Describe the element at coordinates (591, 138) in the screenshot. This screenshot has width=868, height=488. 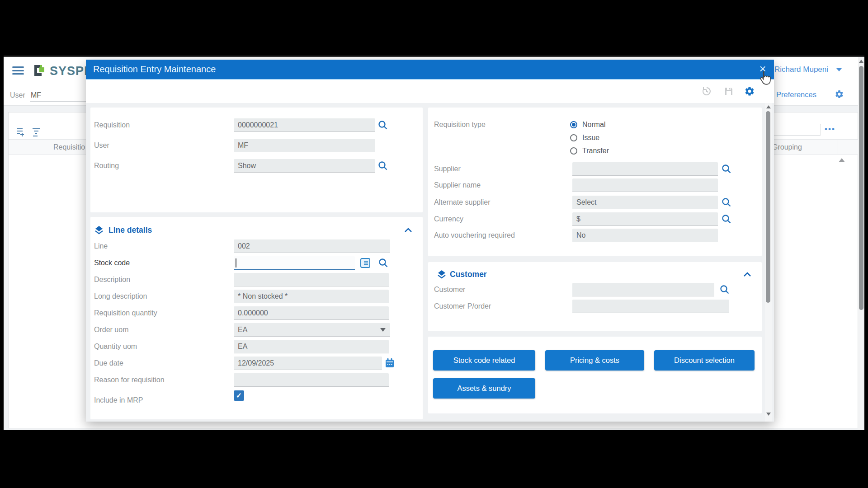
I see `radio-issue-label: Issue` at that location.